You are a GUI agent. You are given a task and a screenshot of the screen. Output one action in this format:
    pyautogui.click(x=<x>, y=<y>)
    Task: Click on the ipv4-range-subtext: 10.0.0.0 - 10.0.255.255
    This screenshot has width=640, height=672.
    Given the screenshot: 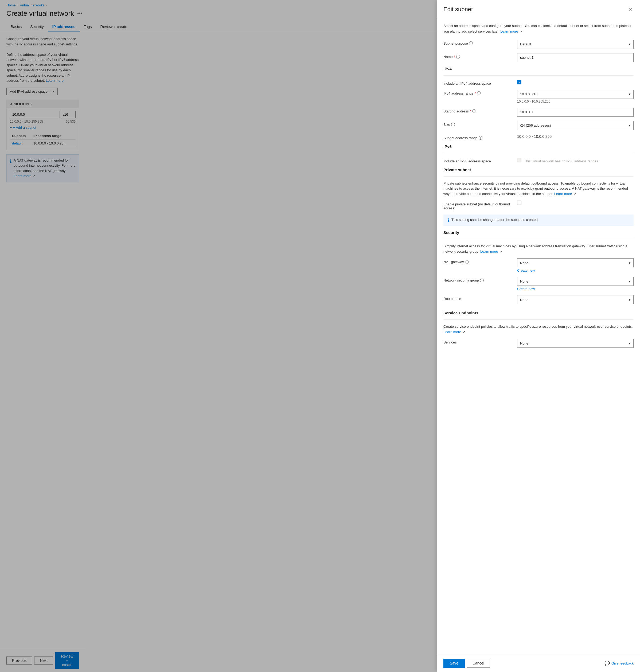 What is the action you would take?
    pyautogui.click(x=575, y=102)
    